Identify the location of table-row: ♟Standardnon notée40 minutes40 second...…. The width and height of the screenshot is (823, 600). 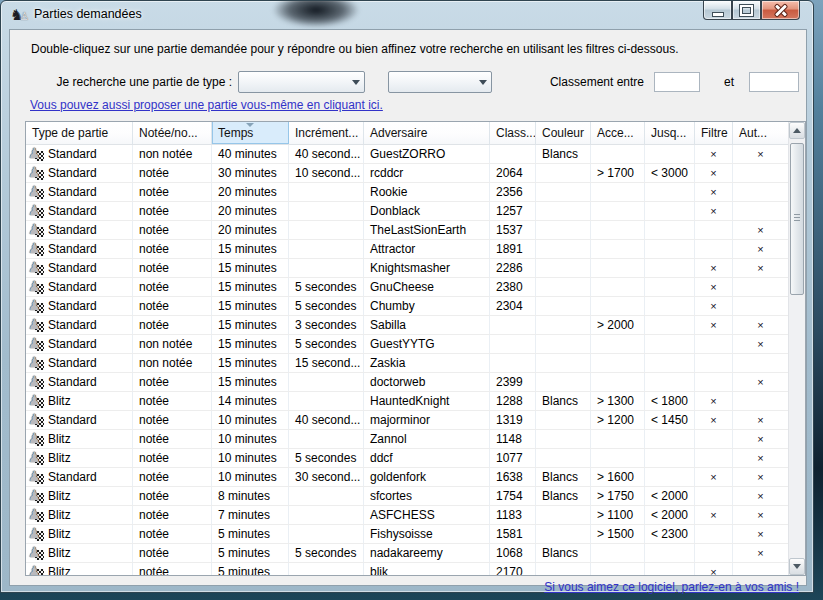
(407, 154).